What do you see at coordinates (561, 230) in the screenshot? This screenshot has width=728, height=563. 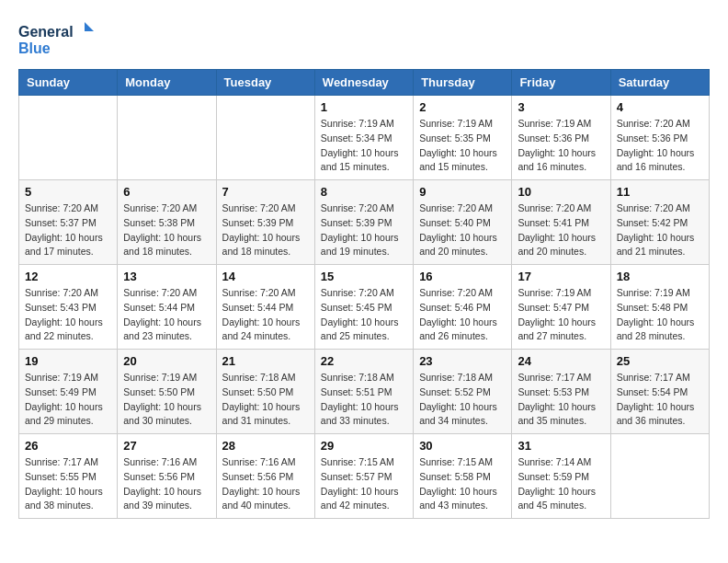 I see `day-info: Sunrise: 7:20 AM Sunset: 5:41 PM Dayligh…` at bounding box center [561, 230].